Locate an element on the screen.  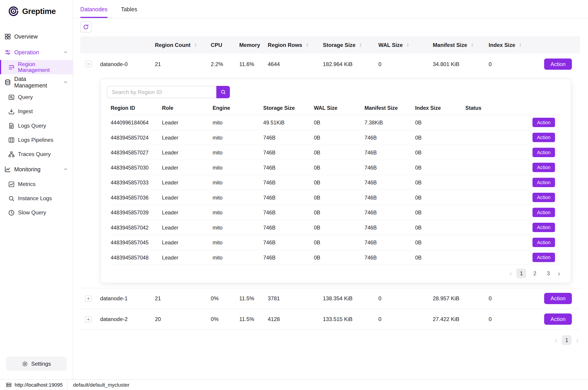
query-icon is located at coordinates (11, 97).